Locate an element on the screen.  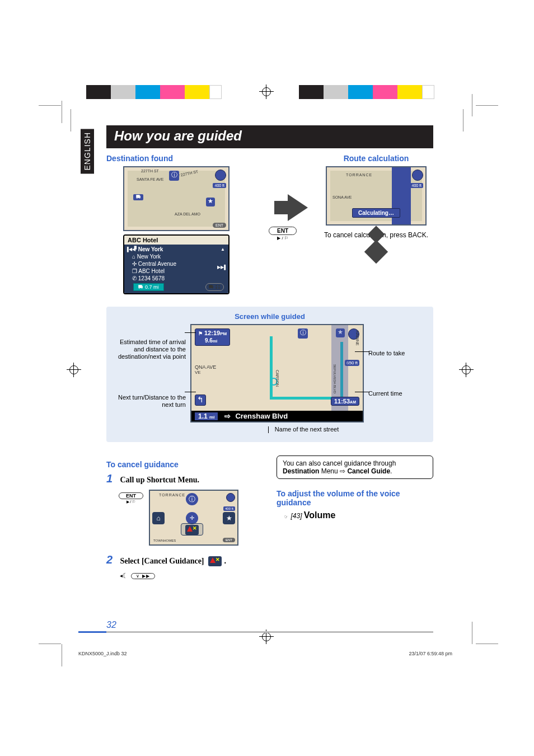
down-next-control: ∨ ▶▶ is located at coordinates (143, 576).